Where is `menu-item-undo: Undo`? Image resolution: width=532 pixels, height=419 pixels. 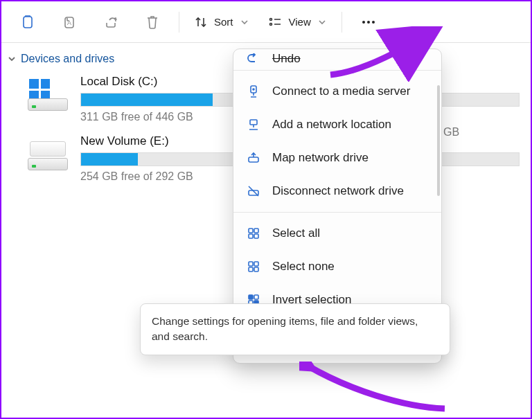
menu-item-undo: Undo is located at coordinates (337, 60).